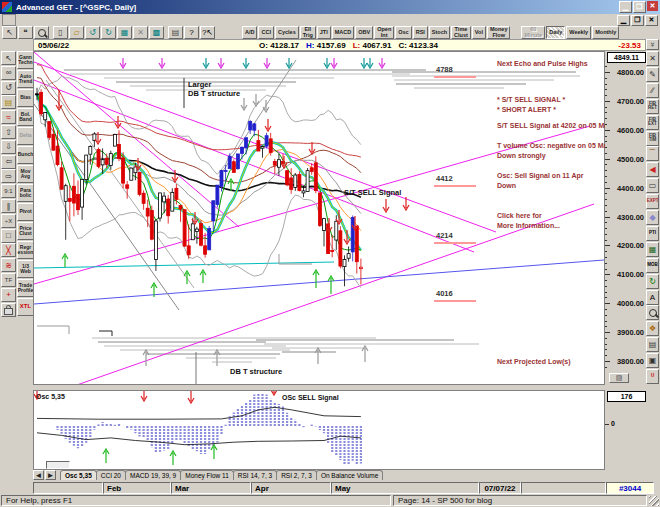 The height and width of the screenshot is (507, 660). I want to click on more-info-link: Click here for, so click(520, 216).